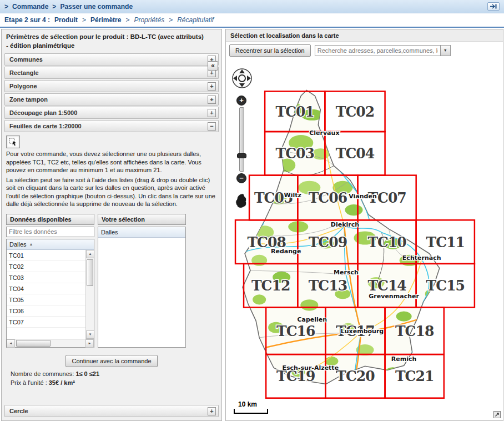 The width and height of the screenshot is (504, 421). Describe the element at coordinates (97, 7) in the screenshot. I see `breadcrumb-passer-commande: Passer une commande` at that location.